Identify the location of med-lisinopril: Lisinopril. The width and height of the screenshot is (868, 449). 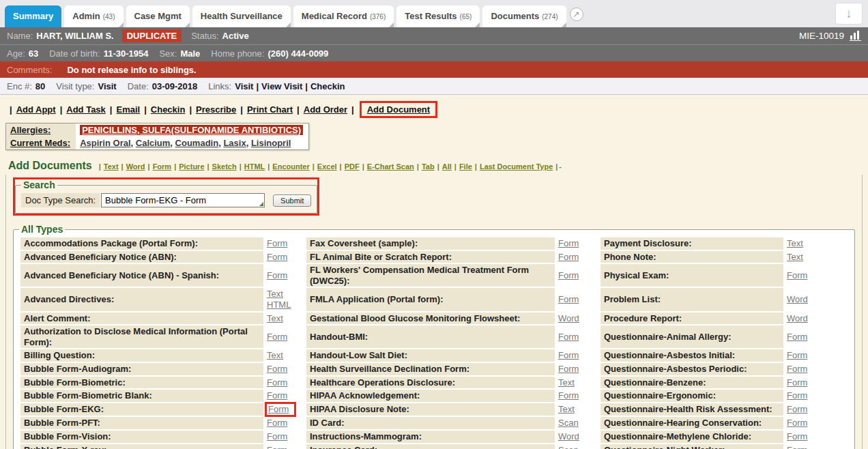
(272, 143).